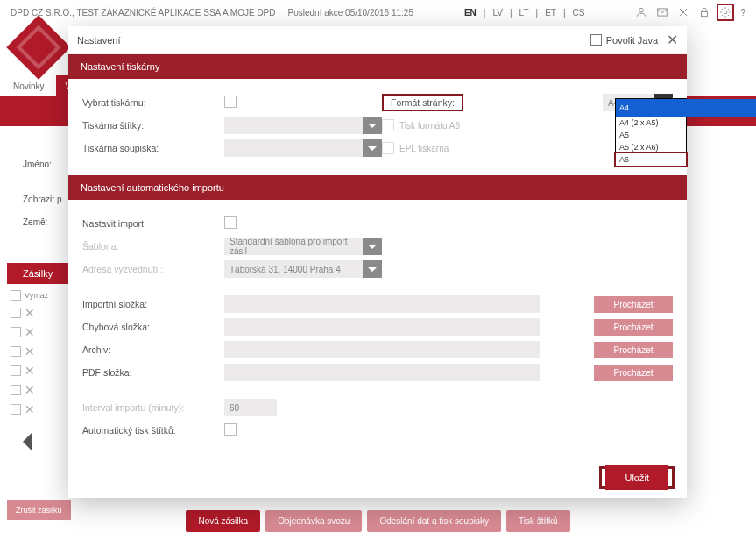 The height and width of the screenshot is (546, 756). I want to click on error-folder-label: Chybová složka:, so click(153, 327).